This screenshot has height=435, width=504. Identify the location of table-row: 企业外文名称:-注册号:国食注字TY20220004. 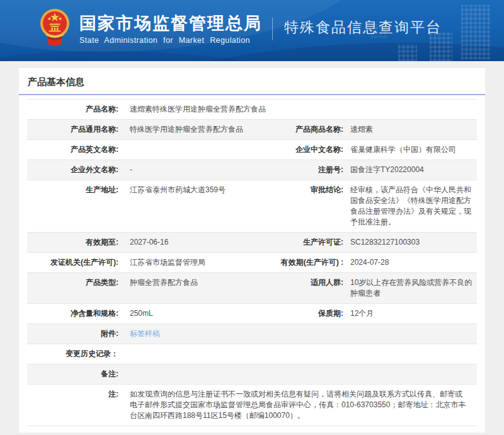
(252, 170).